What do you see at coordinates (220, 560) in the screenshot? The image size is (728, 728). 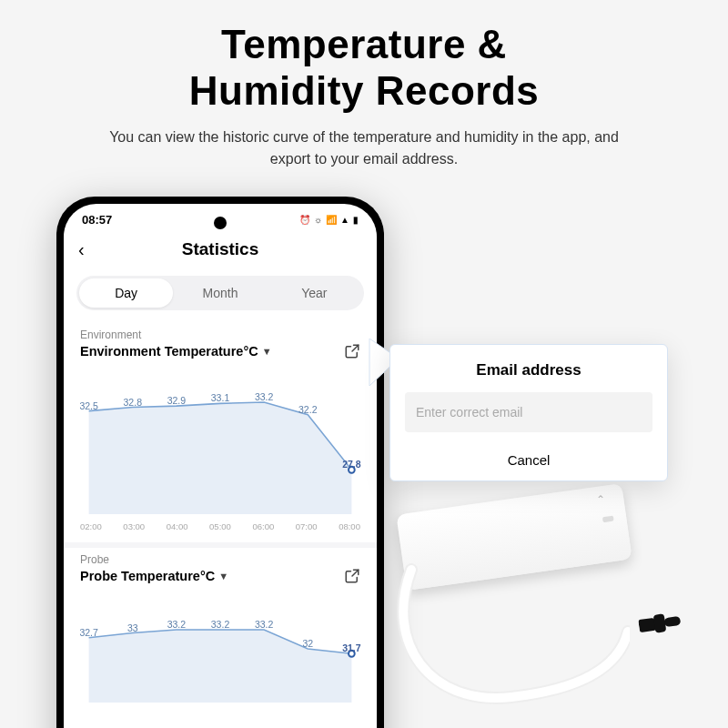 I see `section-category-label: Probe` at bounding box center [220, 560].